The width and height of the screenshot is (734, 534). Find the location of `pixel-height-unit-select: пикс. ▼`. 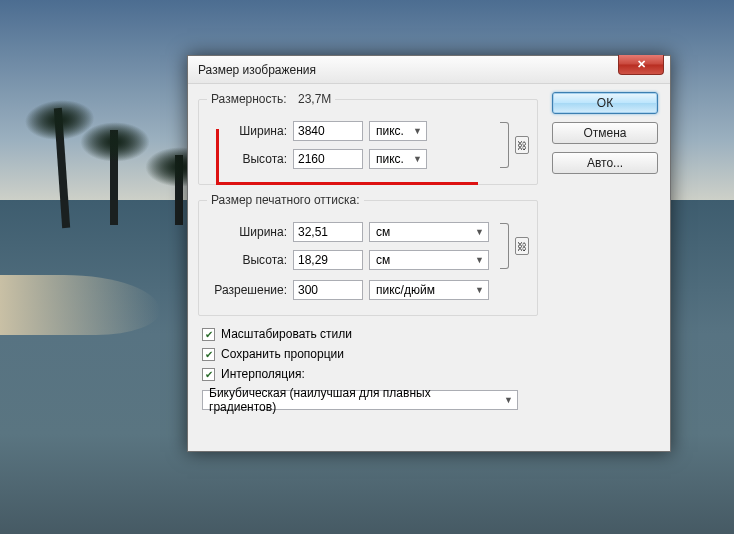

pixel-height-unit-select: пикс. ▼ is located at coordinates (398, 159).